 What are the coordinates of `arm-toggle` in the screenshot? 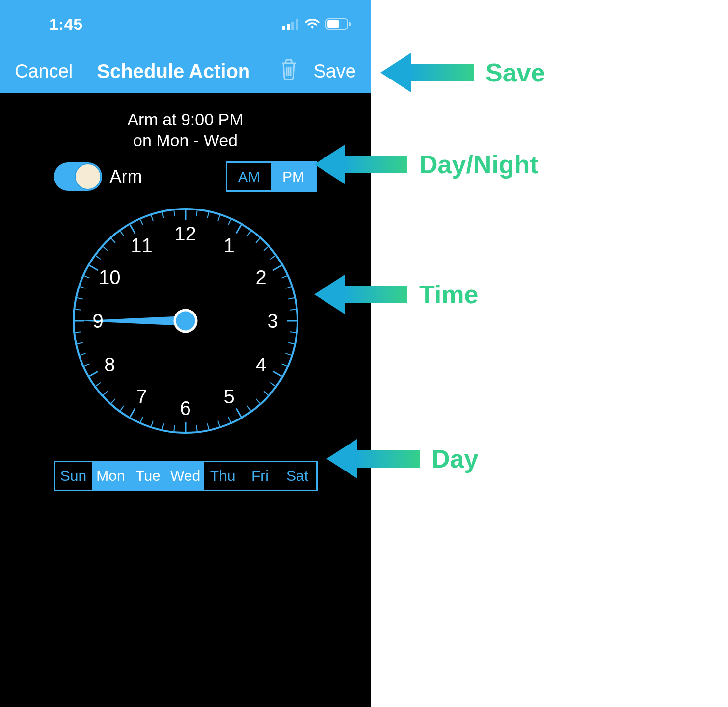 It's located at (78, 177).